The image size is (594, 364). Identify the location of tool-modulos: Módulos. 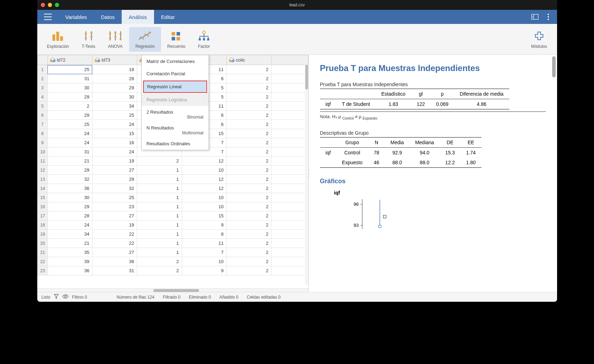
(539, 39).